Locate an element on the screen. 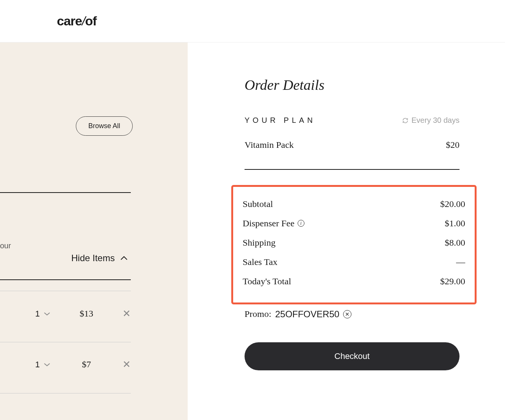 The image size is (505, 420). plan-item-name: Vitamin Pack is located at coordinates (269, 145).